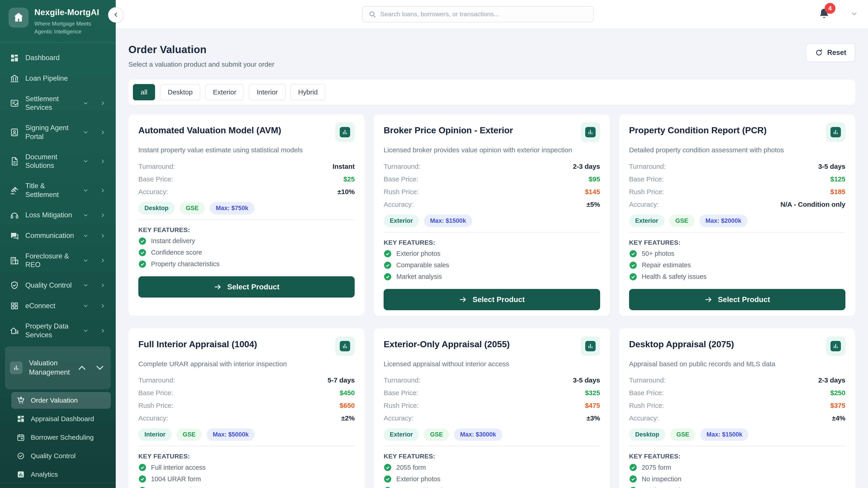 This screenshot has height=488, width=868. What do you see at coordinates (82, 368) in the screenshot?
I see `chevron-up-icon` at bounding box center [82, 368].